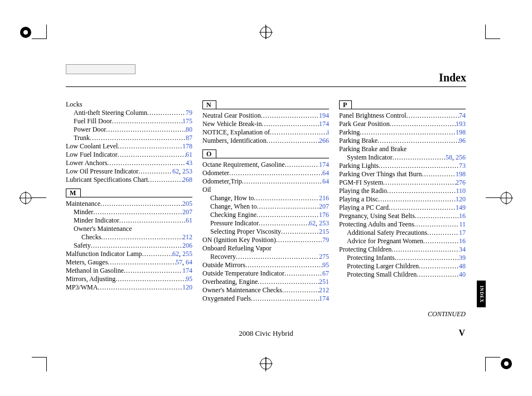 This screenshot has height=396, width=532. I want to click on page-number-link: 67, so click(326, 273).